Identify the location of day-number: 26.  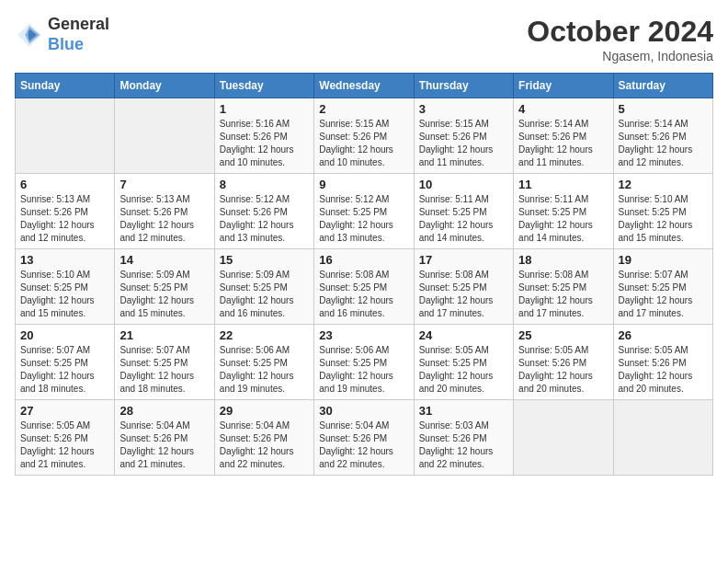
(664, 335).